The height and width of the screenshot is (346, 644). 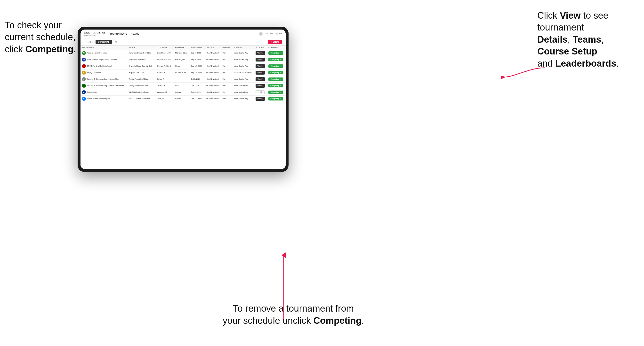 What do you see at coordinates (182, 48) in the screenshot?
I see `th-hosted-by: HOSTED BY` at bounding box center [182, 48].